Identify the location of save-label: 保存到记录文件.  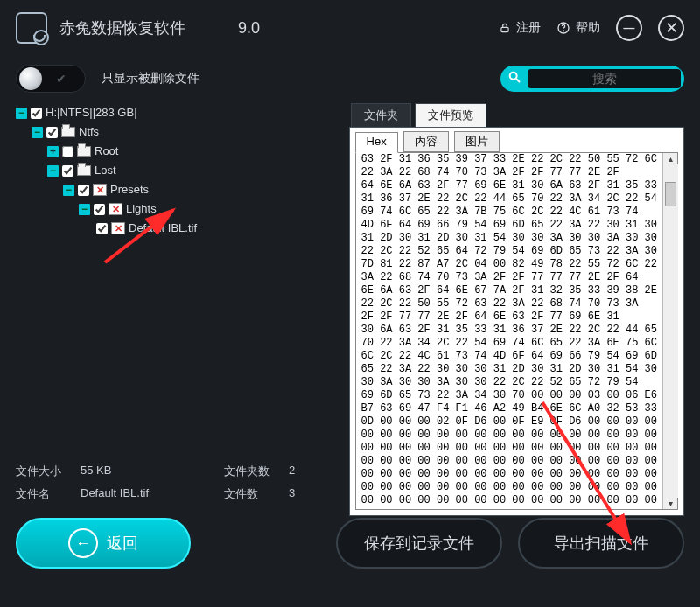
(419, 543).